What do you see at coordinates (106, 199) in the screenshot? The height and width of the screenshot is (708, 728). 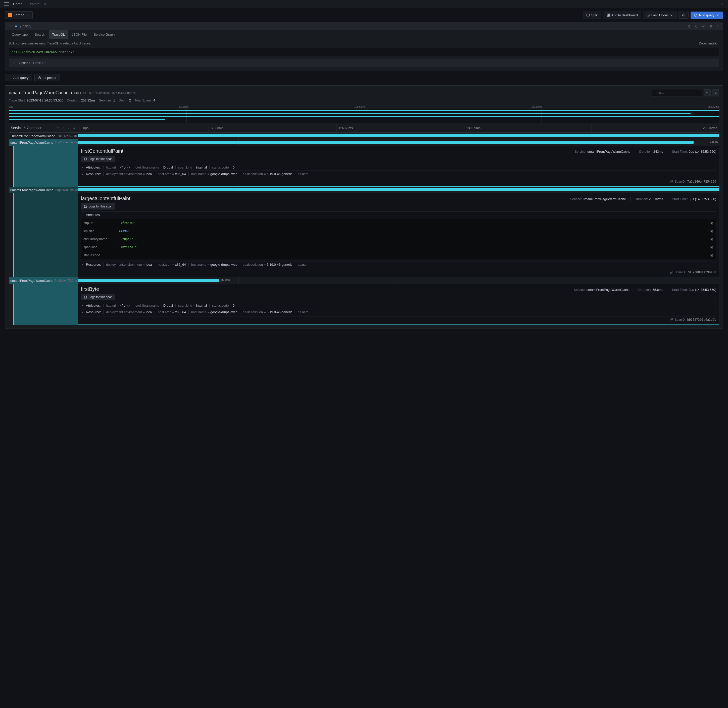 I see `detail-operation: largestContentfulPaint` at bounding box center [106, 199].